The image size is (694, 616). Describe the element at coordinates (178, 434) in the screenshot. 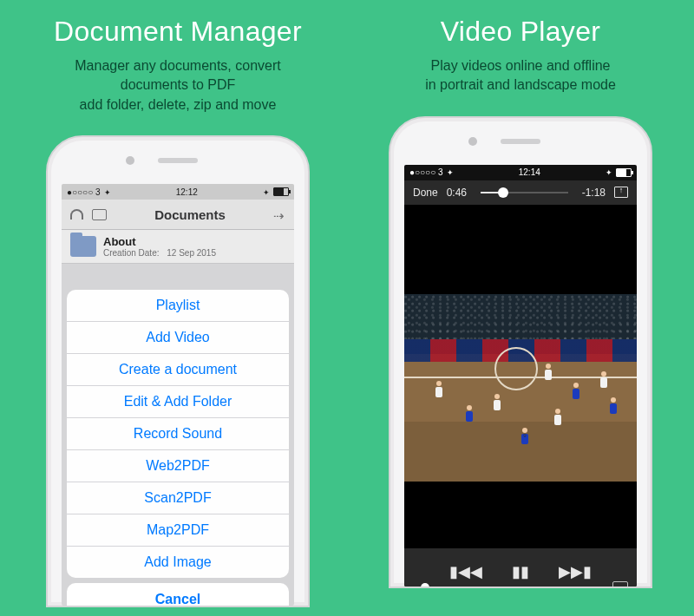

I see `action-item-record-sound: Record Sound` at that location.